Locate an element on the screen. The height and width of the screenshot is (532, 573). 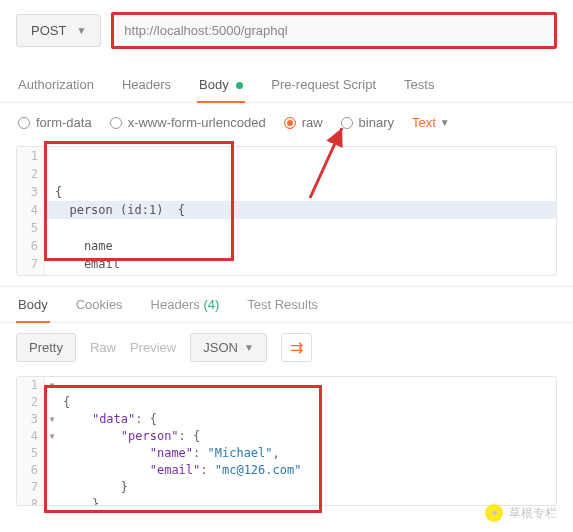
radio-label: form-data is located at coordinates (64, 122).